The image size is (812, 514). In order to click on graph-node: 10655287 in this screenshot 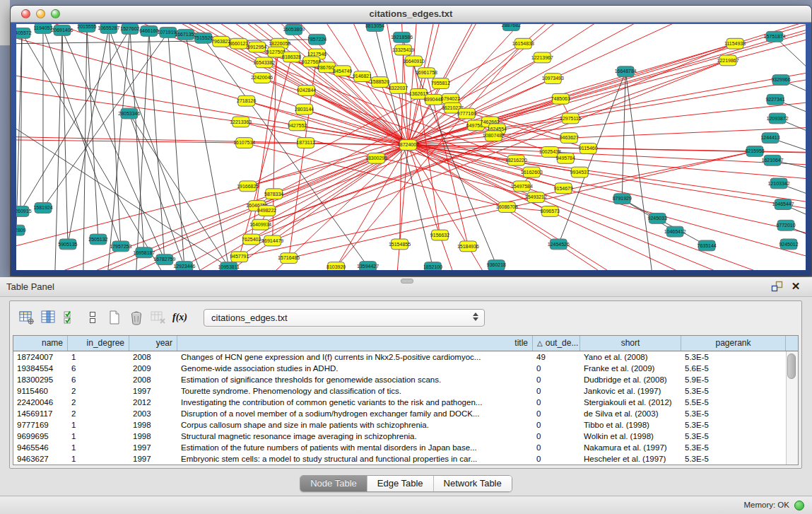, I will do `click(109, 28)`.